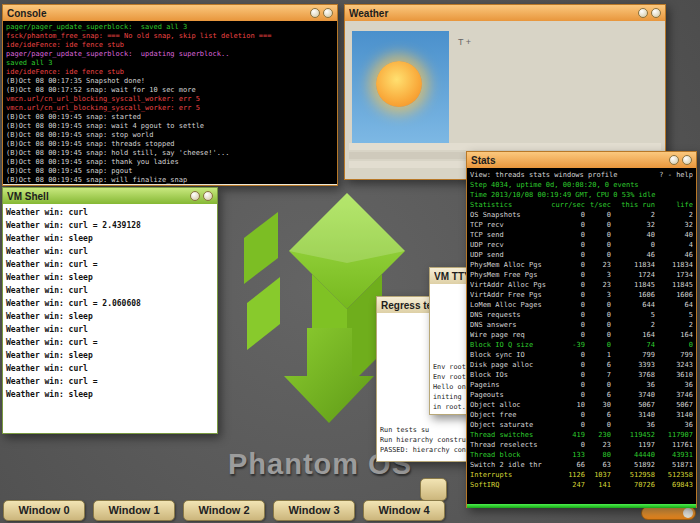 The width and height of the screenshot is (700, 523). Describe the element at coordinates (170, 102) in the screenshot. I see `console-body: pager/pager_update_superblock: saved all…` at that location.